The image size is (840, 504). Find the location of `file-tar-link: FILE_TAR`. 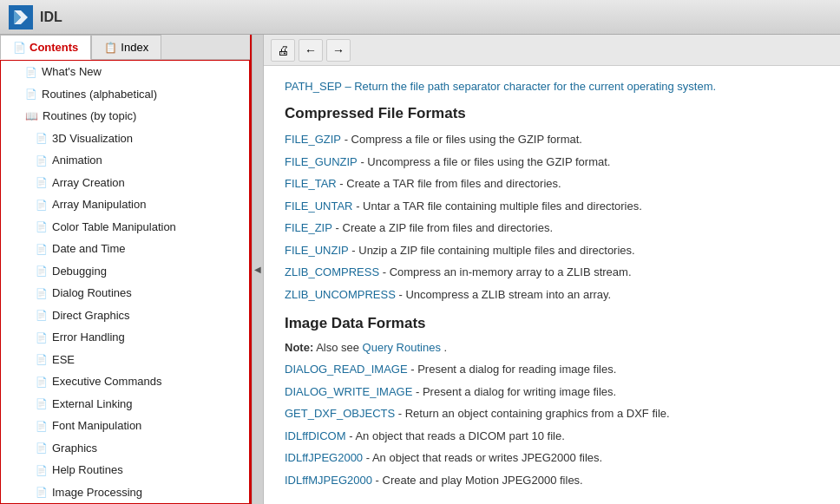

file-tar-link: FILE_TAR is located at coordinates (311, 184).